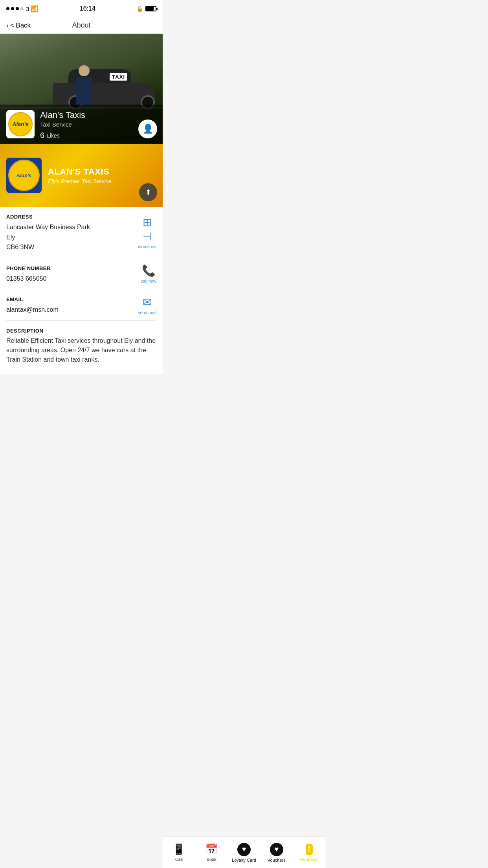 The width and height of the screenshot is (488, 868). Describe the element at coordinates (53, 136) in the screenshot. I see `likes-label: Likes` at that location.